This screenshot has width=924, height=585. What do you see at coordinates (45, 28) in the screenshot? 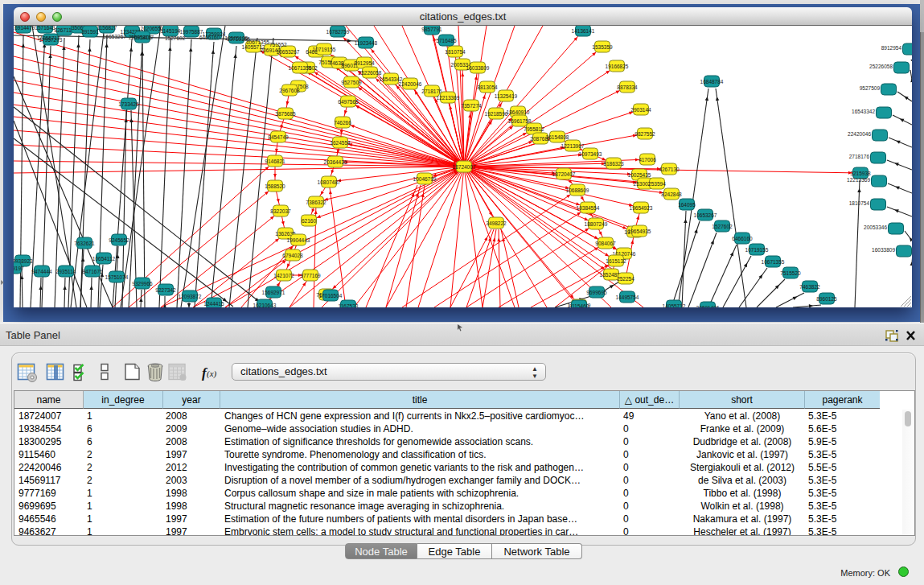
I see `svg-text: 1571643` at bounding box center [45, 28].